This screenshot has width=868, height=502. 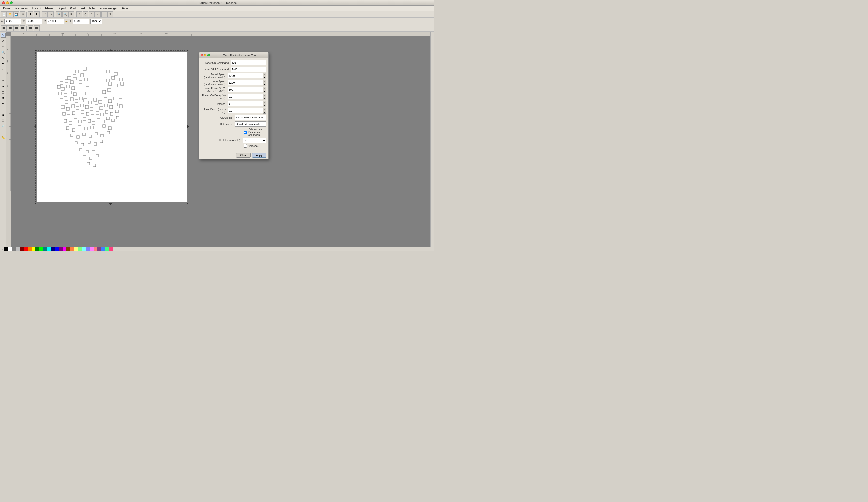 What do you see at coordinates (34, 21) in the screenshot?
I see `y-input` at bounding box center [34, 21].